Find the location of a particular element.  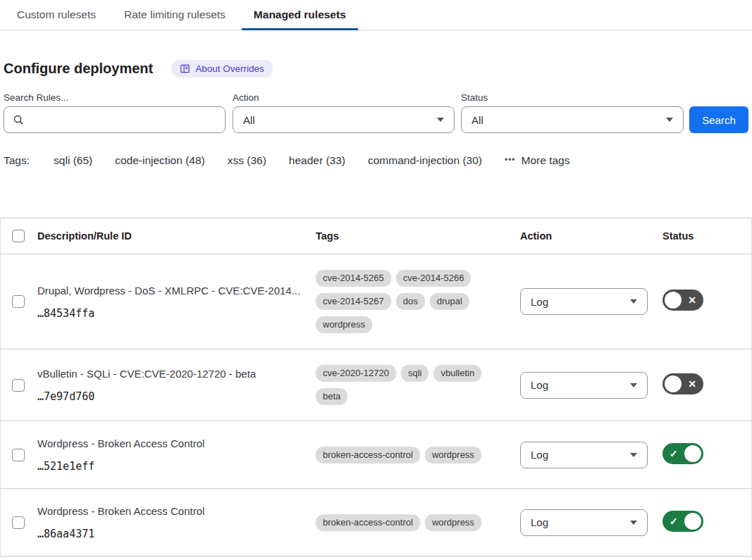

rule-id: …7e97d760 is located at coordinates (169, 397).